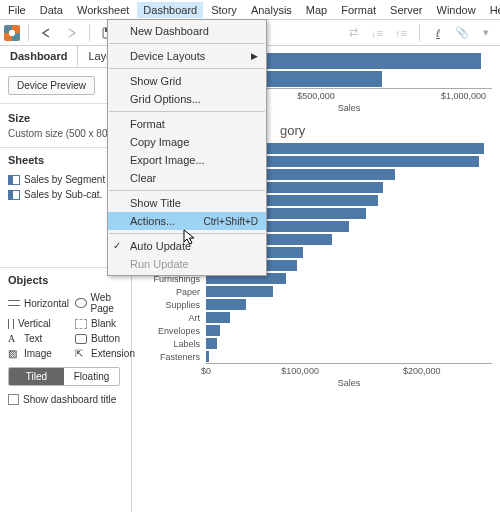  What do you see at coordinates (316, 330) in the screenshot?
I see `bar-row: Envelopes` at bounding box center [316, 330].